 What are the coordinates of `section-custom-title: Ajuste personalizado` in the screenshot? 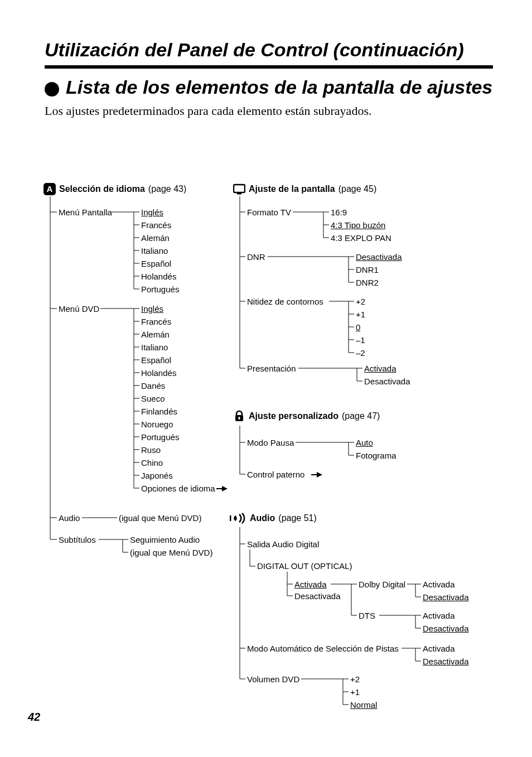 It's located at (293, 416).